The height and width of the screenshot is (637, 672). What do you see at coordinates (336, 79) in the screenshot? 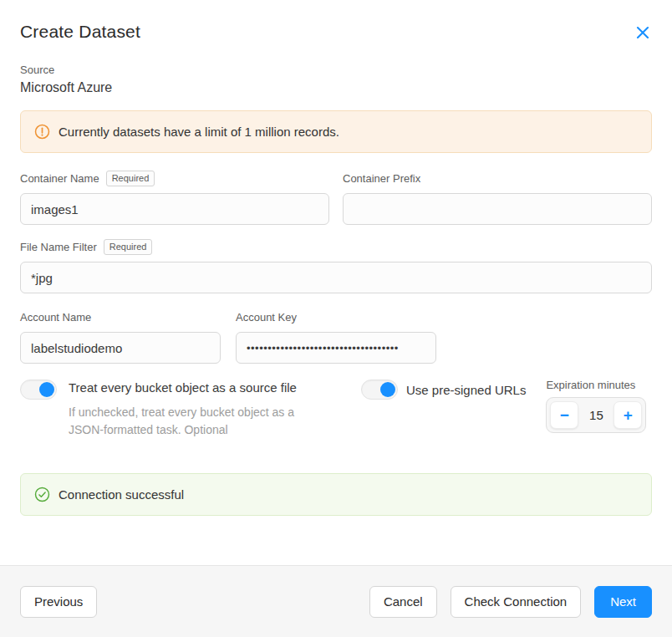
I see `source-section: Source Microsoft Azure` at bounding box center [336, 79].